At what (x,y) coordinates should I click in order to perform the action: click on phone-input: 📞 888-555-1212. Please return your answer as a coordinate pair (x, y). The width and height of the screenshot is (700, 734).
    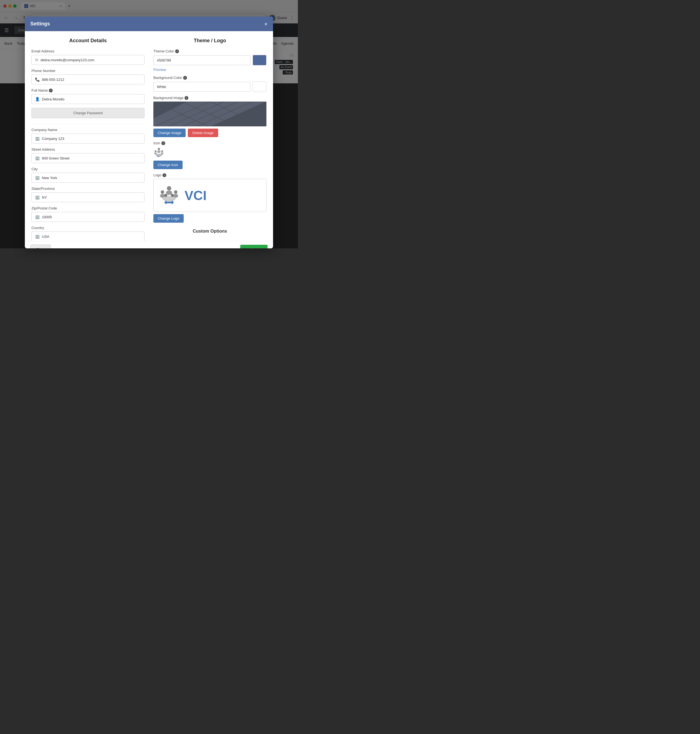
    Looking at the image, I should click on (88, 80).